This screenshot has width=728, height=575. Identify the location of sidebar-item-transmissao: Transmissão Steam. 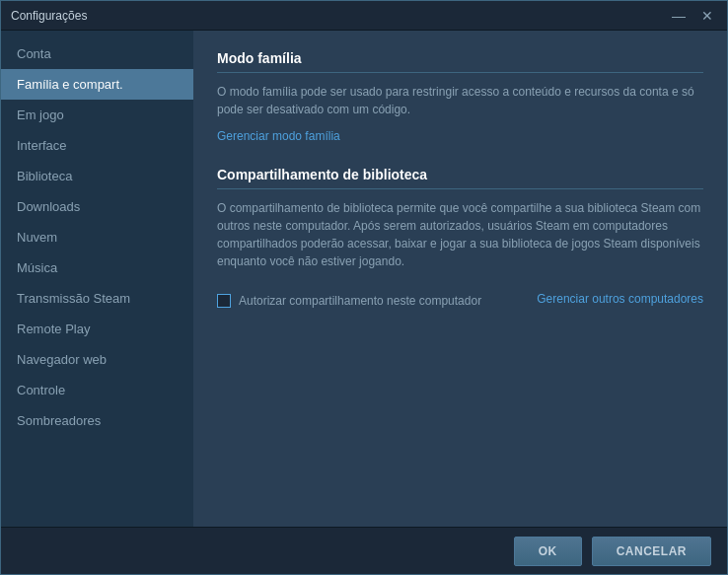
(97, 298).